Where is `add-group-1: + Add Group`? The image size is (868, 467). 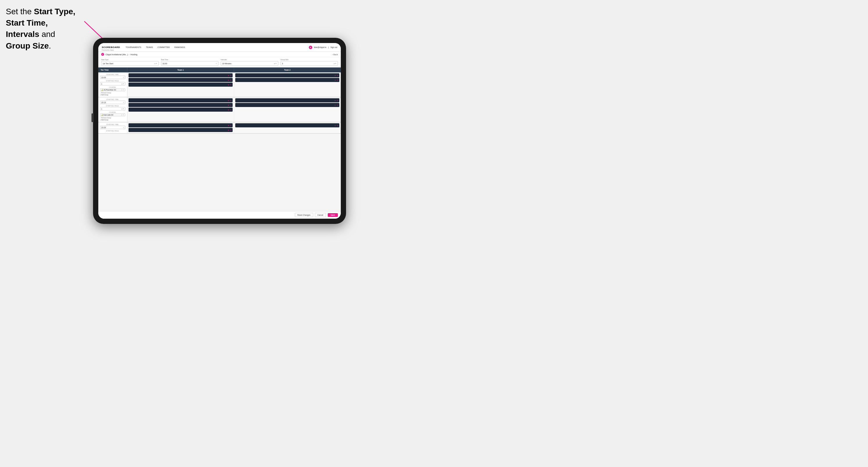 add-group-1: + Add Group is located at coordinates (113, 95).